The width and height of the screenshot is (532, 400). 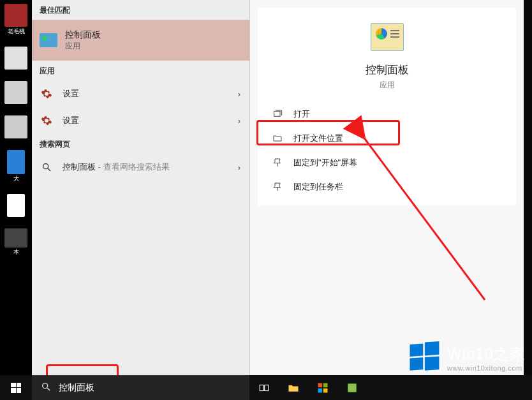 What do you see at coordinates (266, 388) in the screenshot?
I see `taskbar` at bounding box center [266, 388].